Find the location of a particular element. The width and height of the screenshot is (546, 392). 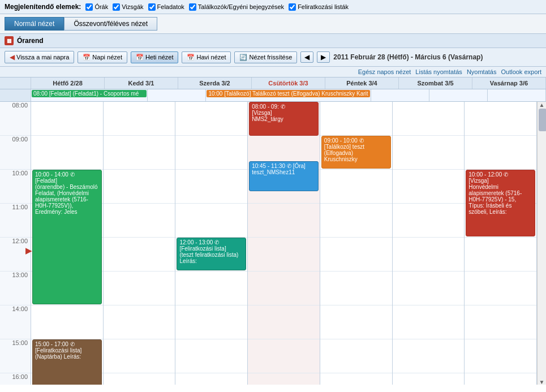

next-week-button: ▶ is located at coordinates (324, 57).